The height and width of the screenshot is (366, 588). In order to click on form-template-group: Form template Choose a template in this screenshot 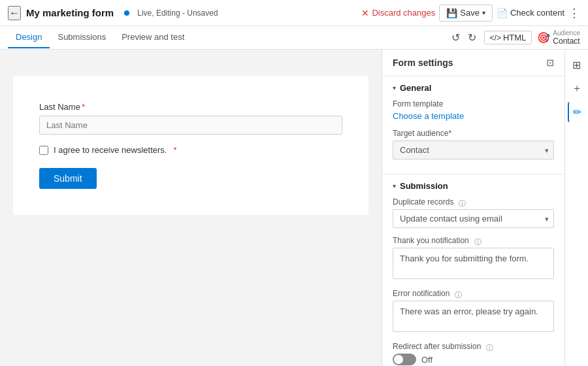, I will do `click(473, 110)`.